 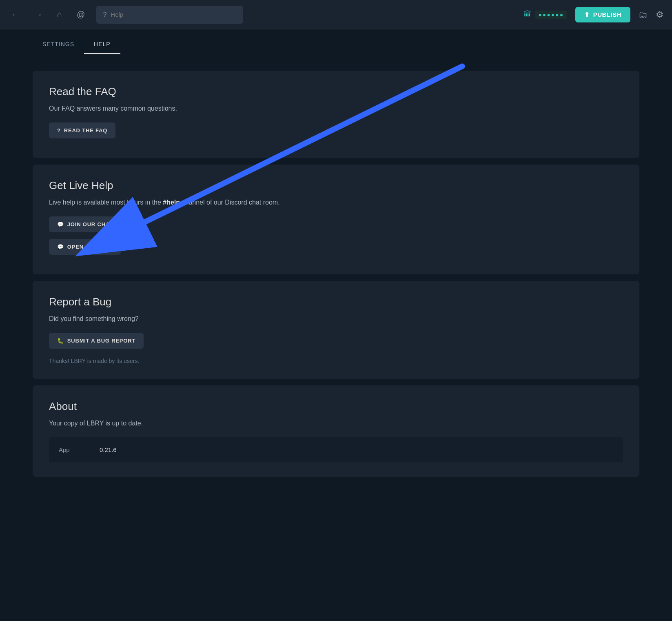 What do you see at coordinates (90, 247) in the screenshot?
I see `open-log-label: OPEN LOG FILE` at bounding box center [90, 247].